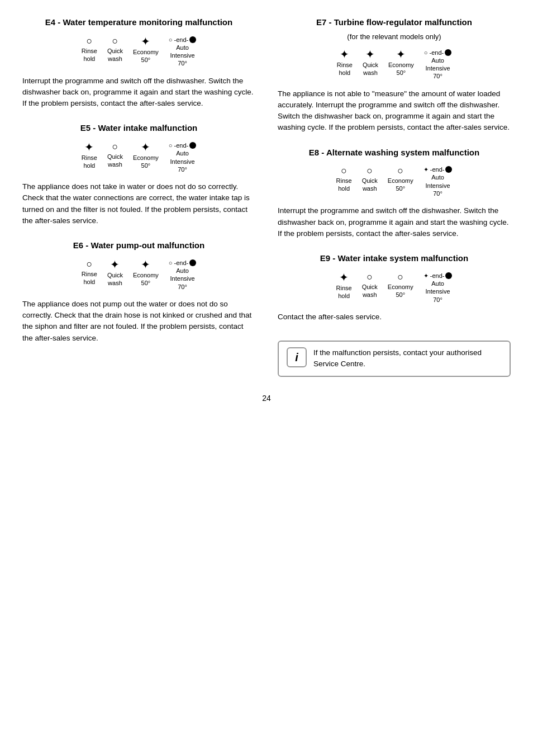  Describe the element at coordinates (401, 287) in the screenshot. I see `e9-lbl-3a: Economy` at that location.